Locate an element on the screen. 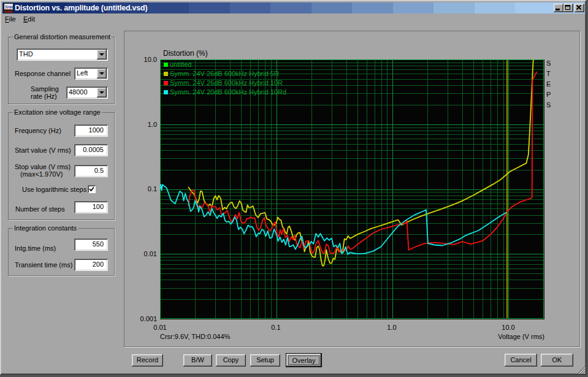  svg-text: Snap is located at coordinates (9, 7).